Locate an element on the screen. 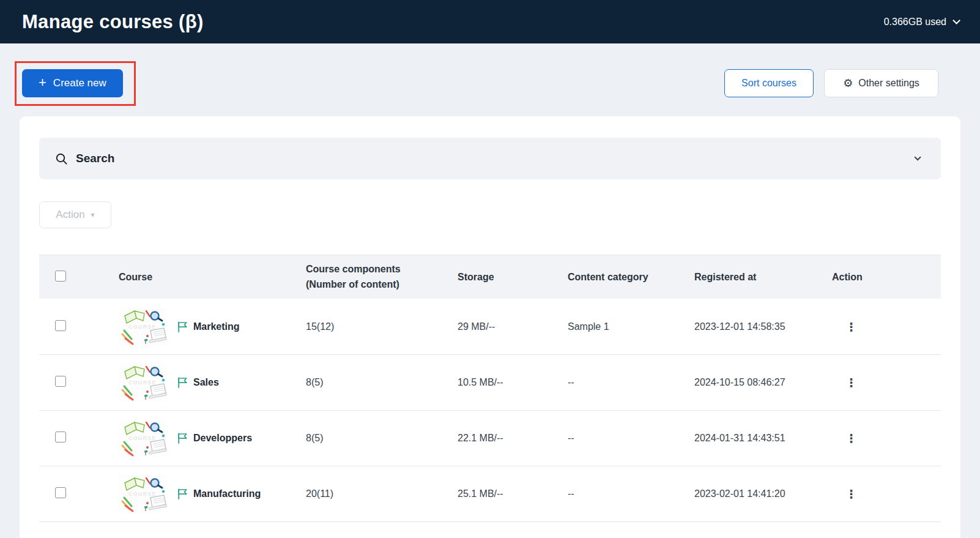 The width and height of the screenshot is (980, 538). column-category: Content category is located at coordinates (619, 277).